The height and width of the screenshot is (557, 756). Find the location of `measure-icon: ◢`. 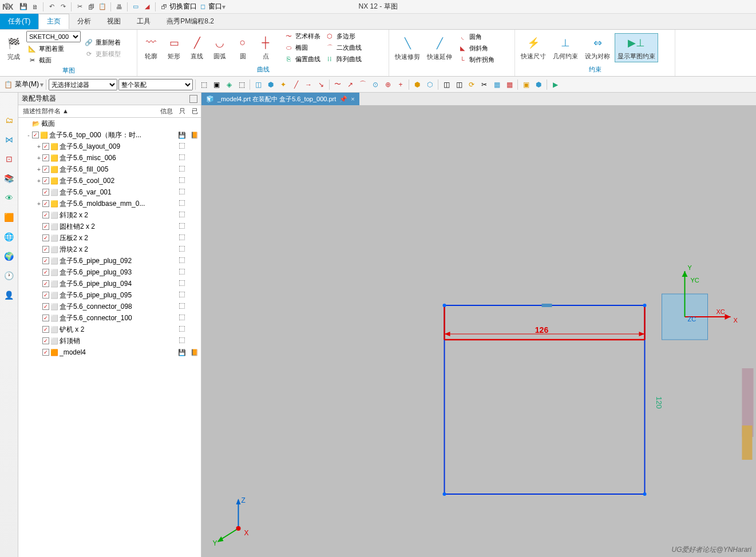

measure-icon: ◢ is located at coordinates (147, 7).